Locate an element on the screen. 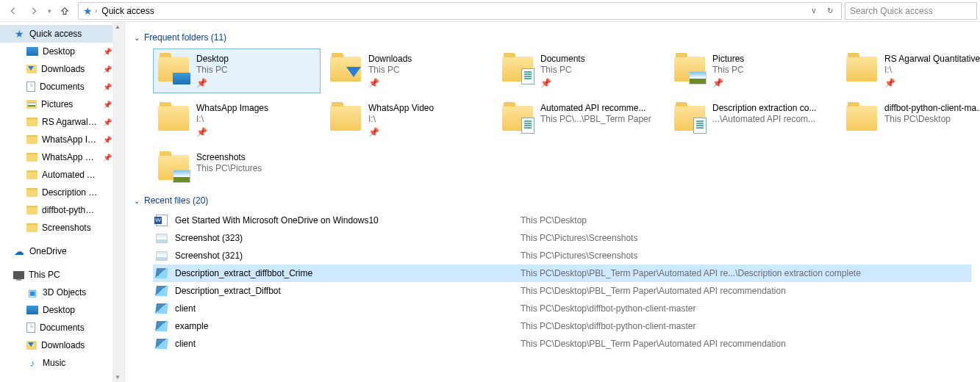 The image size is (980, 382). refresh-button: ↻ is located at coordinates (830, 10).